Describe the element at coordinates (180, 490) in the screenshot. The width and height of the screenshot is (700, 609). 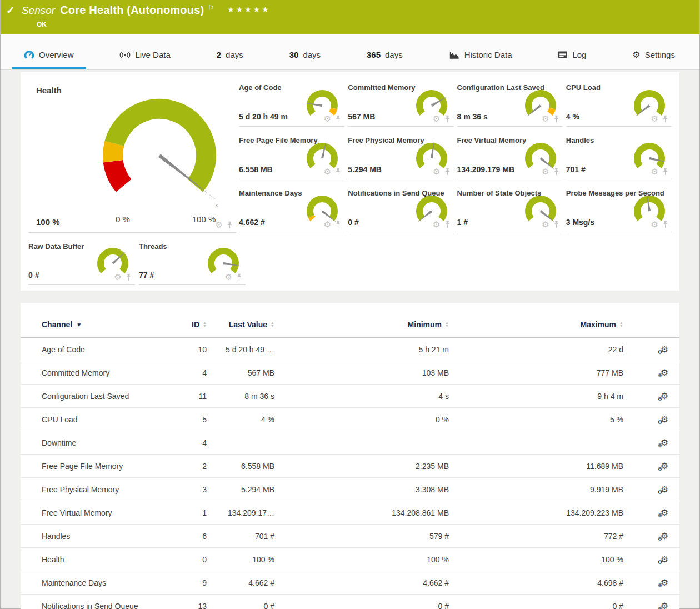
I see `cell-id: 3` at that location.